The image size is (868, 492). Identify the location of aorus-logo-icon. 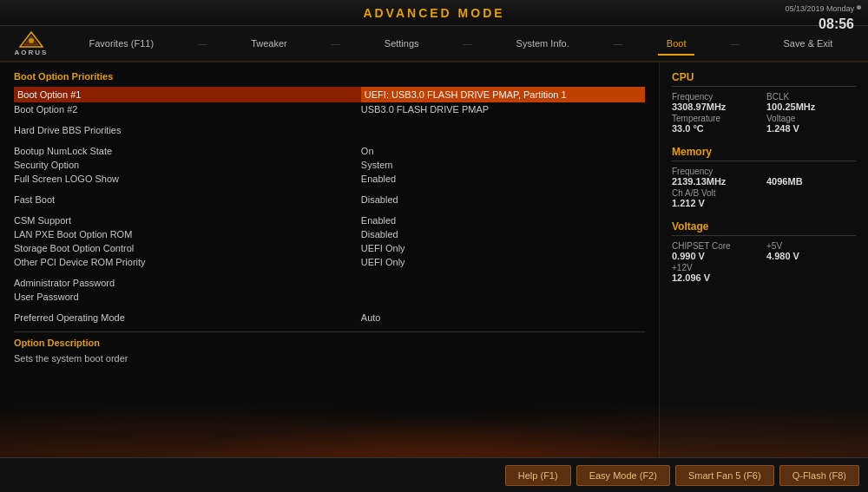
(31, 40).